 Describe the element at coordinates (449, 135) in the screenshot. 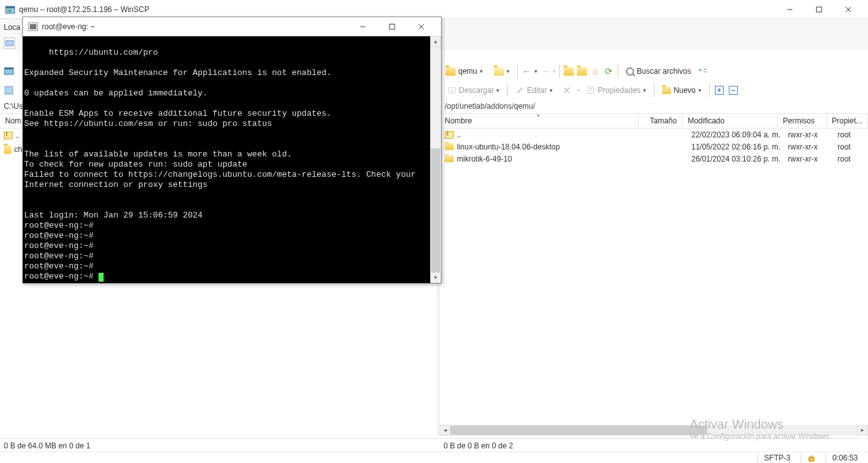

I see `parent-folder-icon` at that location.